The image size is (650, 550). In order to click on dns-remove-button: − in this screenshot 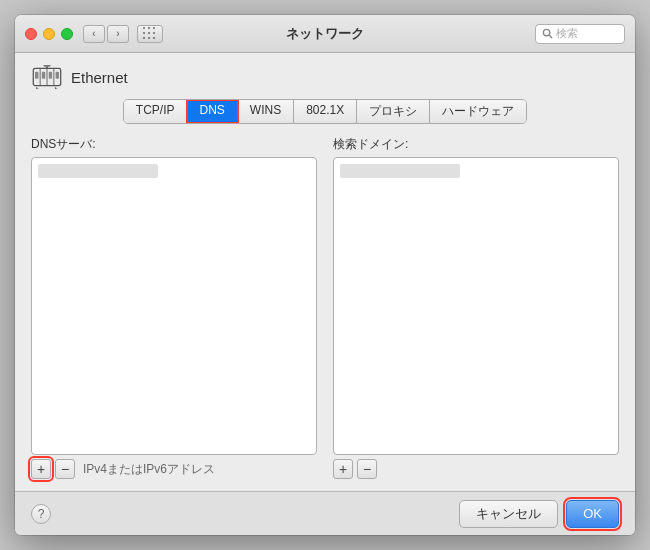, I will do `click(65, 469)`.